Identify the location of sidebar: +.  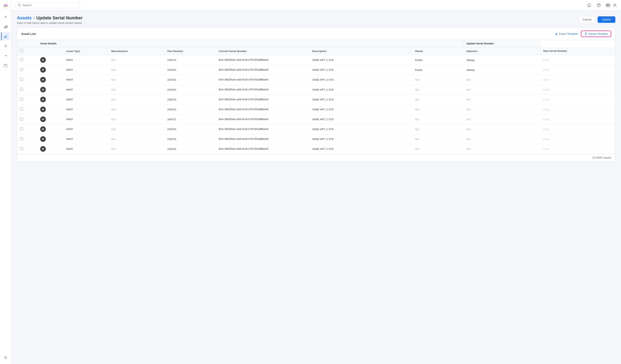
(6, 182).